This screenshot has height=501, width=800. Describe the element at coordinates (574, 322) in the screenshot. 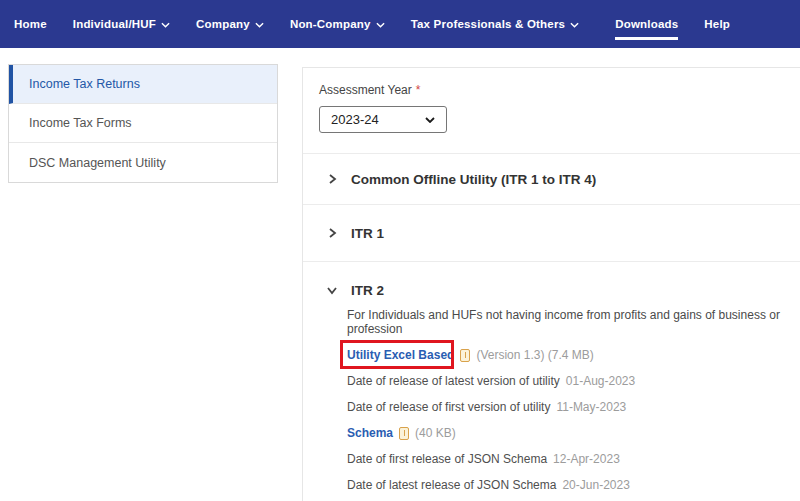

I see `itr-2-description: For Individuals and HUFs not having inco…` at that location.